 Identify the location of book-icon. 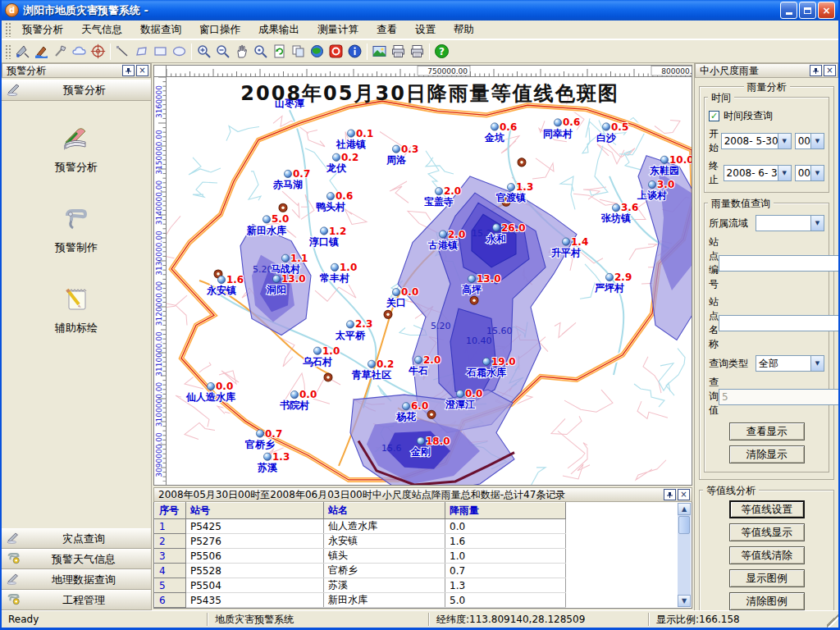
(76, 139).